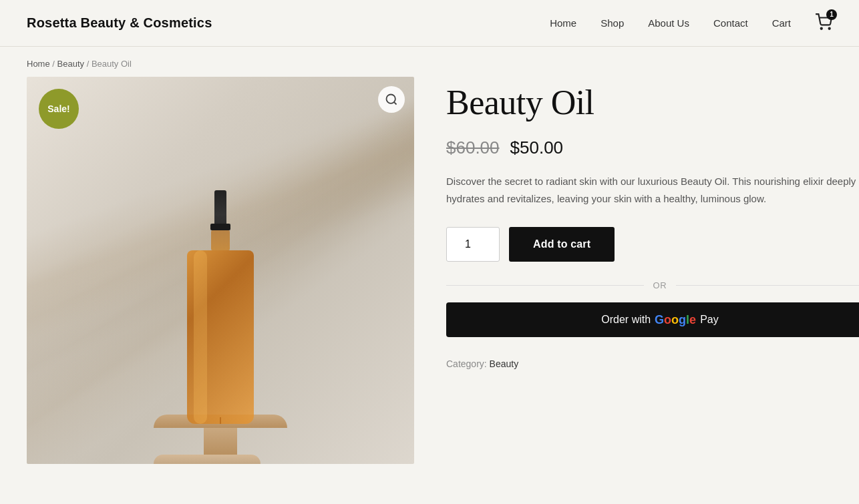 The image size is (859, 504). What do you see at coordinates (220, 441) in the screenshot?
I see `stand-stem` at bounding box center [220, 441].